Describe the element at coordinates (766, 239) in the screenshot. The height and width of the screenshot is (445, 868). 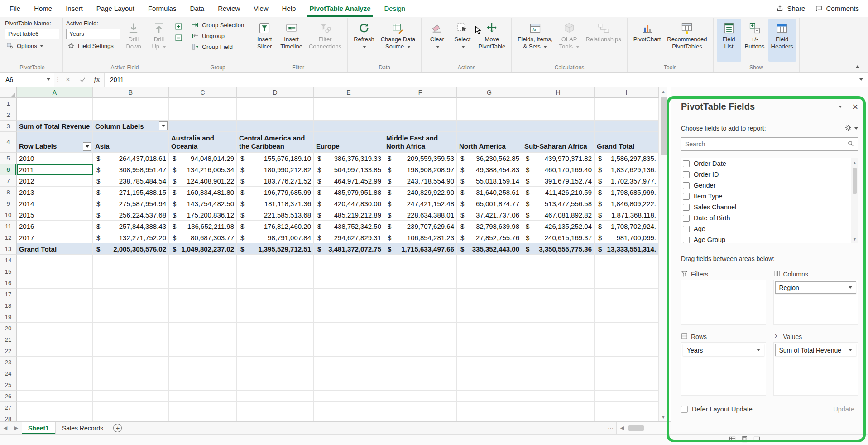
I see `field-item-age-group: Age Group` at that location.